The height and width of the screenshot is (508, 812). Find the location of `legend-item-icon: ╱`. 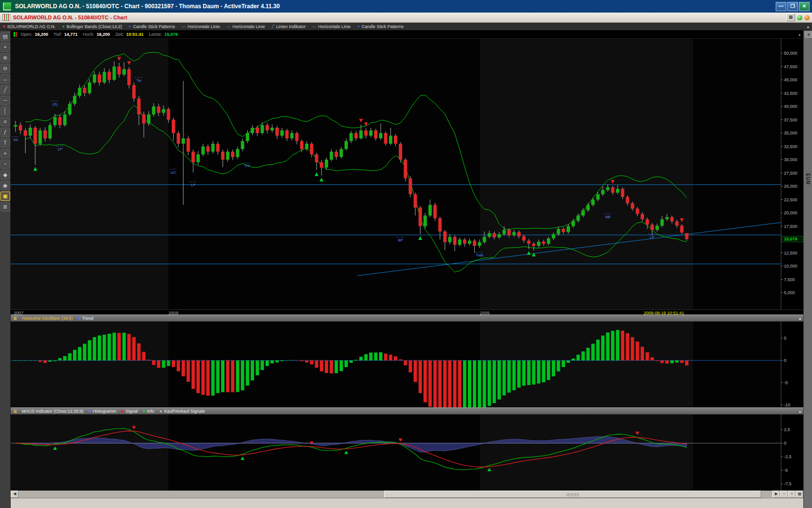

legend-item-icon: ╱ is located at coordinates (273, 27).